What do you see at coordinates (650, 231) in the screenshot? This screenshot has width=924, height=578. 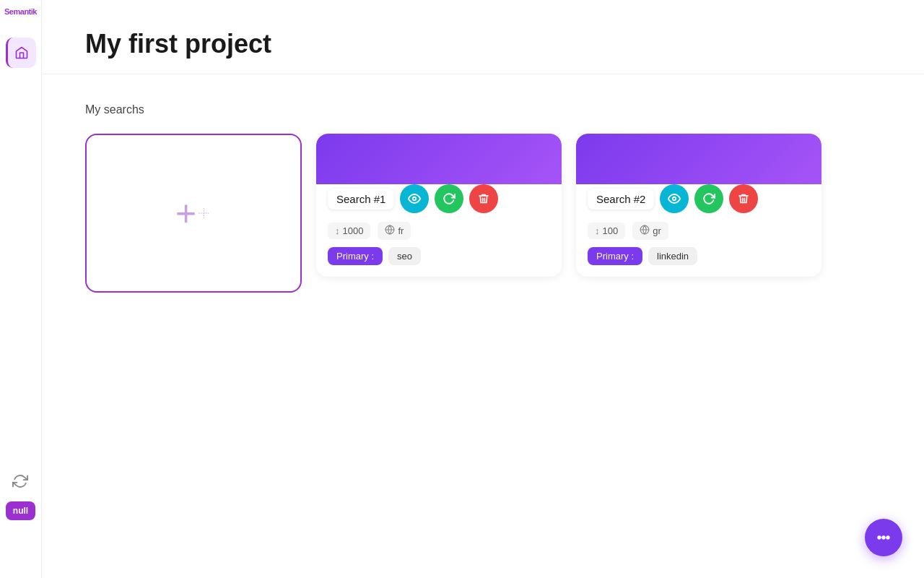 I see `search-2-language: gr` at bounding box center [650, 231].